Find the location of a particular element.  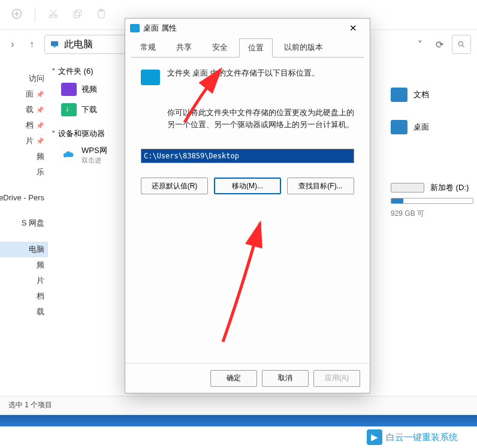

watermark-brand: ▶ 白云一键重装系统 is located at coordinates (412, 437).